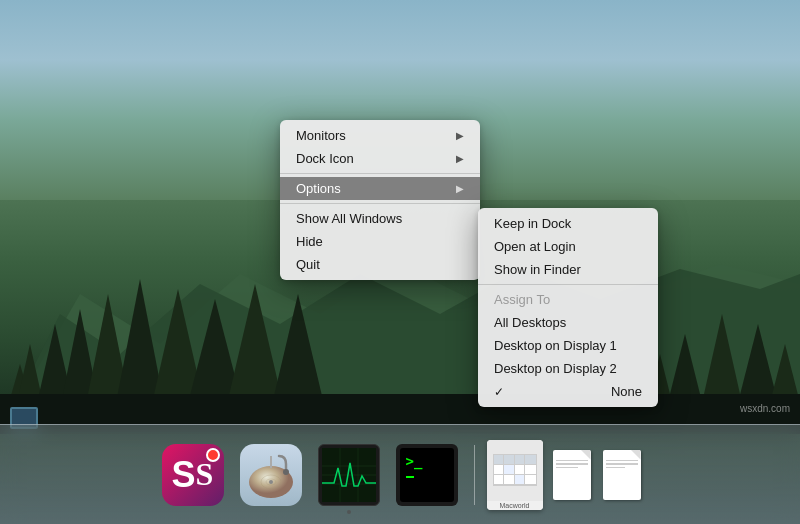 The height and width of the screenshot is (524, 800). I want to click on menu-item-show-all-windows: Show All Windows, so click(380, 218).